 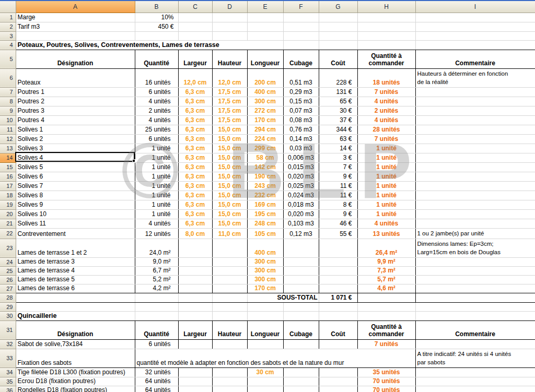 What do you see at coordinates (230, 195) in the screenshot?
I see `cell-D18: 15,0 cm` at bounding box center [230, 195].